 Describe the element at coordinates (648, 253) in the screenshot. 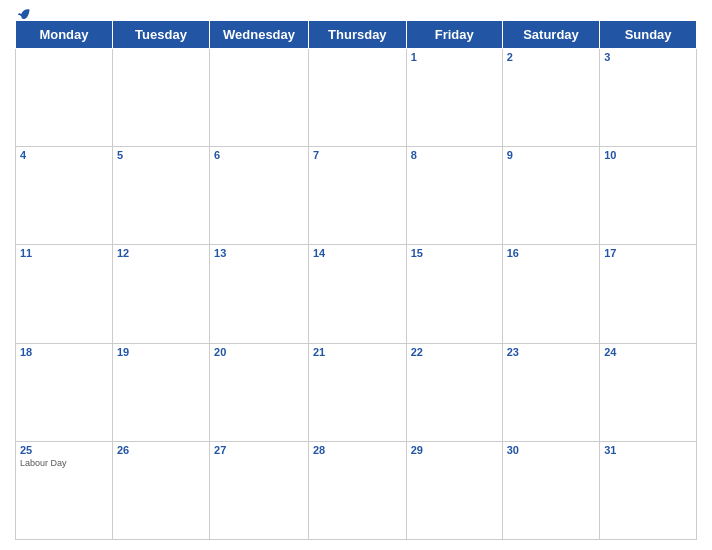

I see `day-number: 17` at that location.